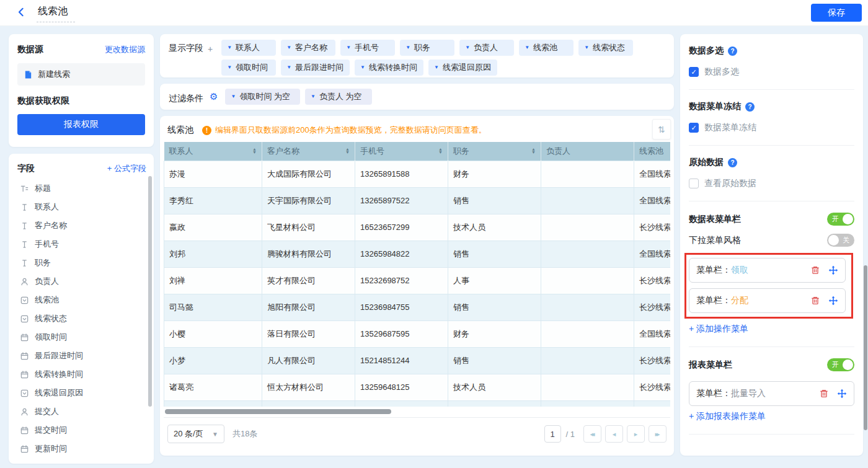  What do you see at coordinates (418, 227) in the screenshot?
I see `table-row: 嬴政飞星材料公司16523657299技术人员长沙线索` at bounding box center [418, 227].